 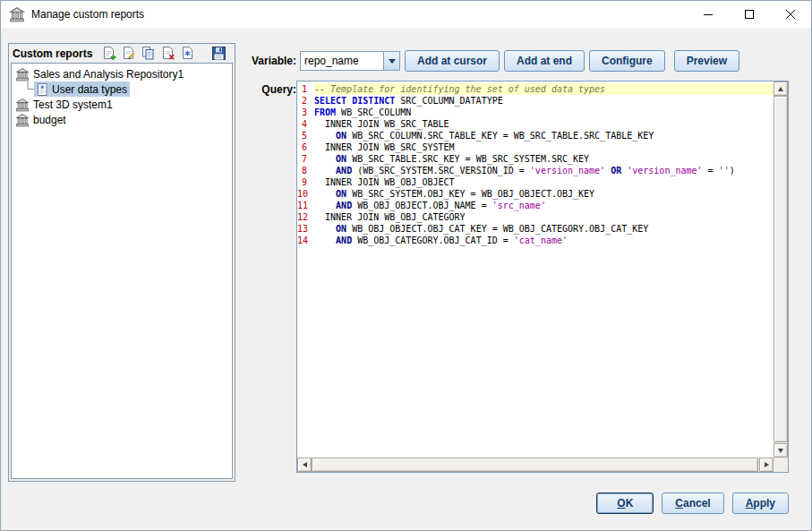 I want to click on edit-report-icon, so click(x=129, y=54).